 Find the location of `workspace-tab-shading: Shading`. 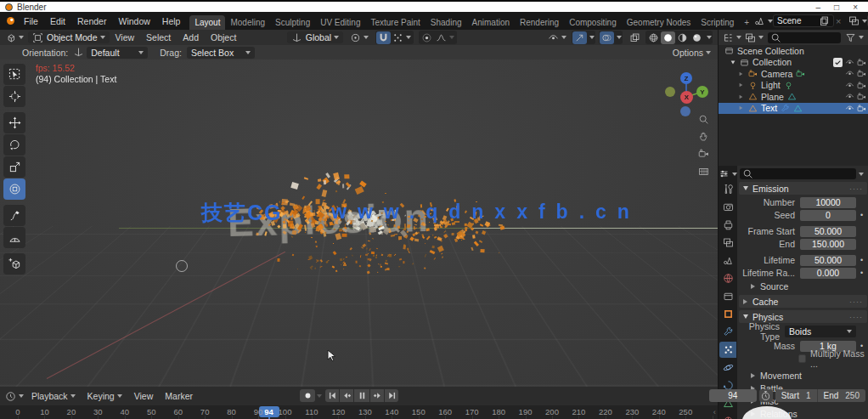

workspace-tab-shading: Shading is located at coordinates (447, 22).